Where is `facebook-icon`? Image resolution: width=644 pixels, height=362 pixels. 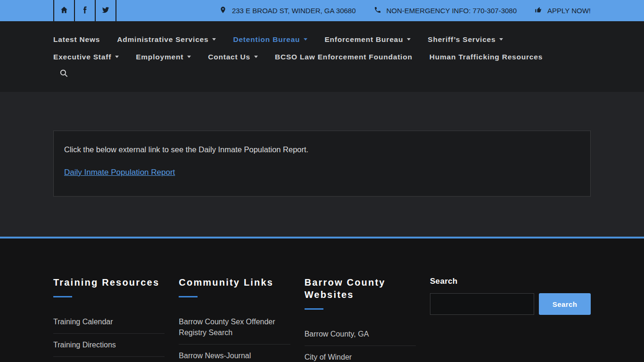
facebook-icon is located at coordinates (85, 11).